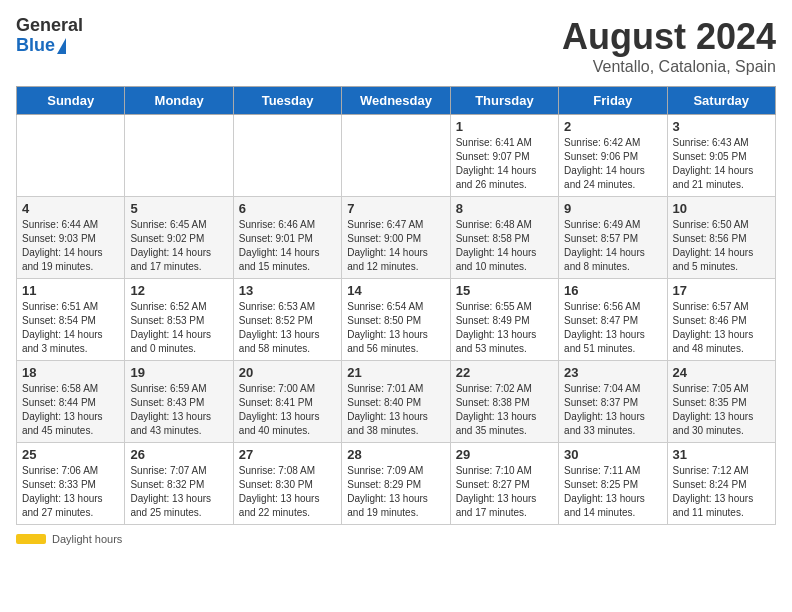 The width and height of the screenshot is (792, 612). What do you see at coordinates (31, 539) in the screenshot?
I see `daylight-bar-icon` at bounding box center [31, 539].